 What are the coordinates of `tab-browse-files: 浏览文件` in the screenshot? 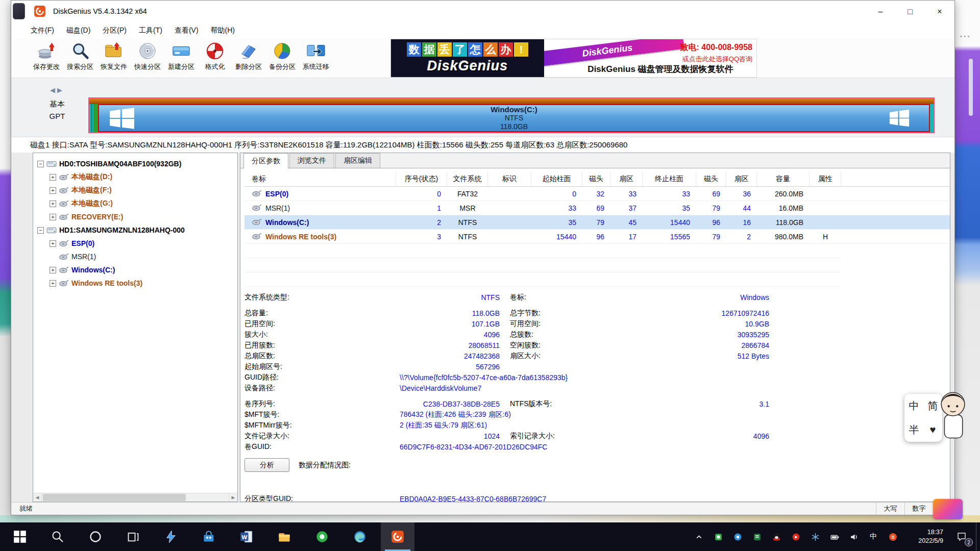 It's located at (312, 160).